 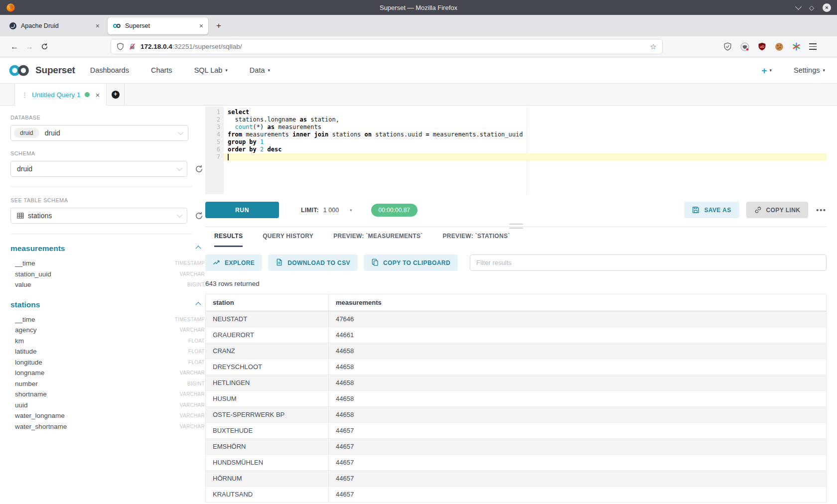 I want to click on nav-item-charts: Charts, so click(x=161, y=70).